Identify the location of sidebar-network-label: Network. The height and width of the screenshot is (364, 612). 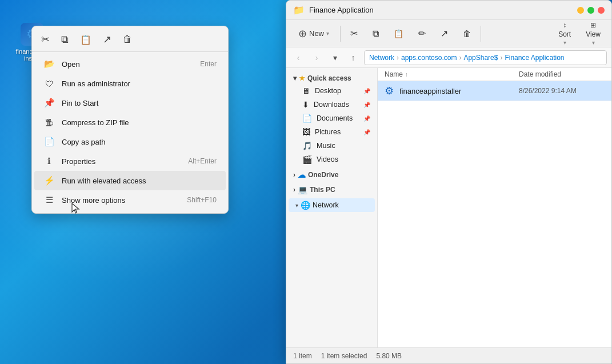
(326, 205).